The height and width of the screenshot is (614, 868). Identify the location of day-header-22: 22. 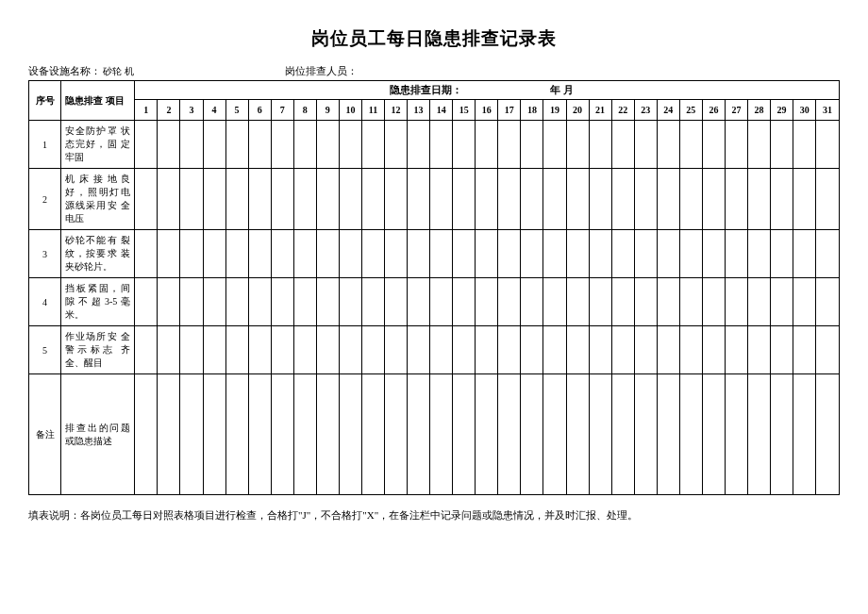
(623, 110).